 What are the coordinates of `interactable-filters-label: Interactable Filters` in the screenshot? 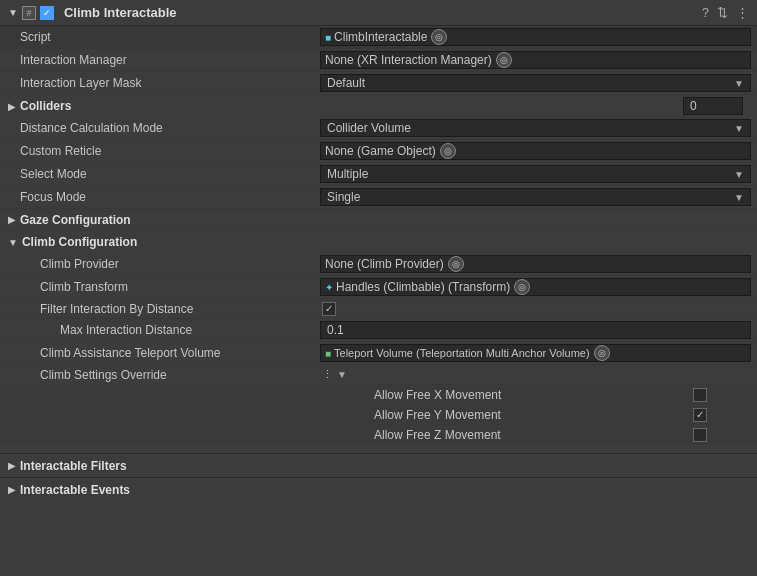 It's located at (74, 466).